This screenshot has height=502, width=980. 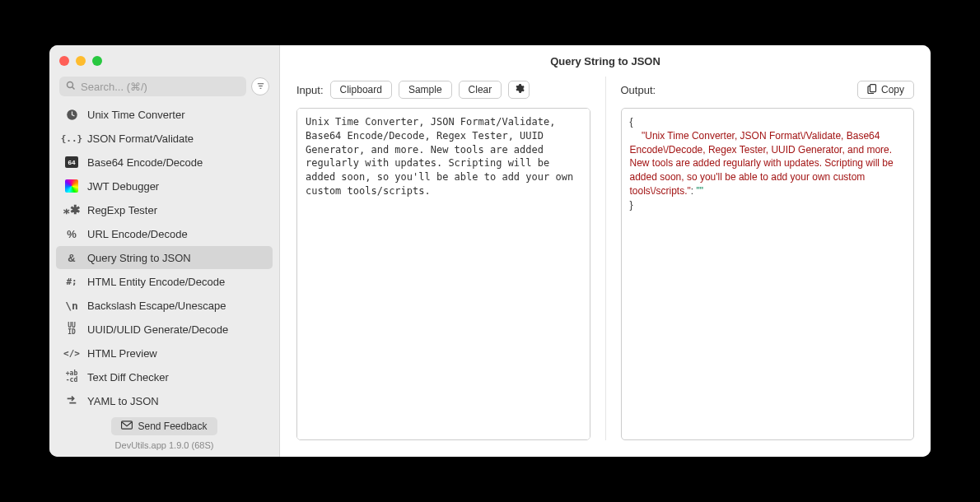 I want to click on search-input, so click(x=160, y=87).